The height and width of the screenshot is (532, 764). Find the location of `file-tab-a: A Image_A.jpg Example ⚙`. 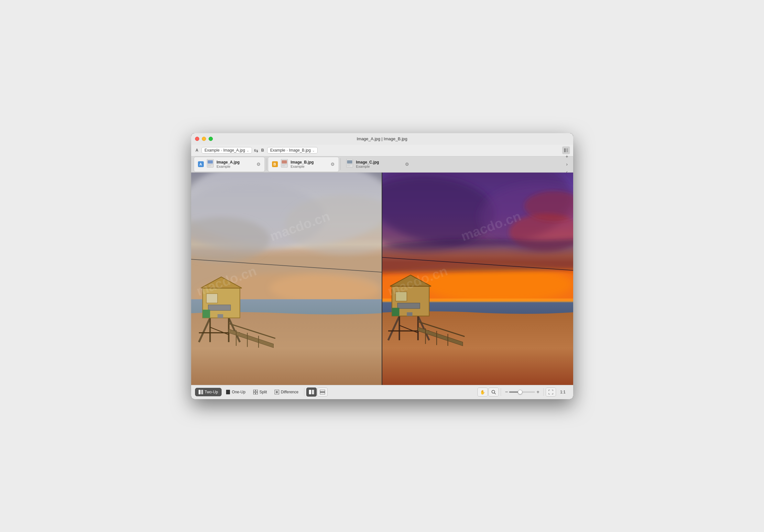

file-tab-a: A Image_A.jpg Example ⚙ is located at coordinates (229, 164).